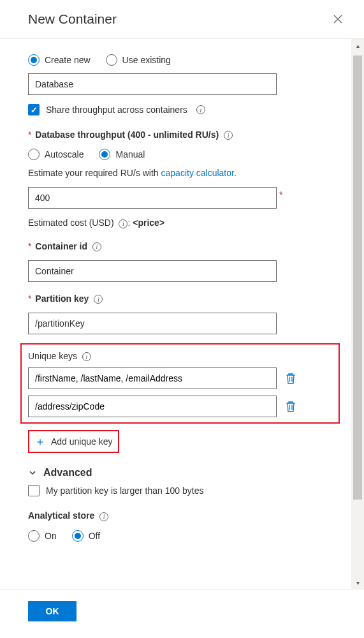  Describe the element at coordinates (130, 154) in the screenshot. I see `radio-label: Manual` at that location.